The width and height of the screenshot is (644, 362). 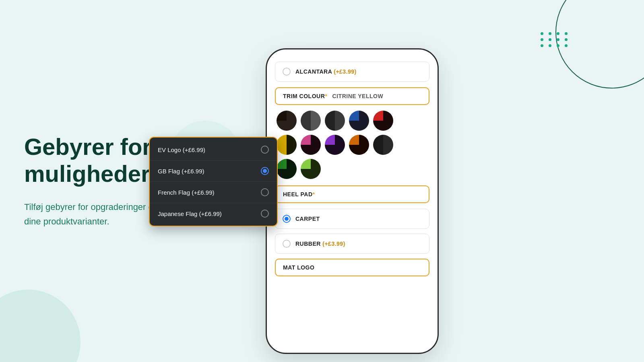 What do you see at coordinates (359, 145) in the screenshot?
I see `swatch-orange-accent` at bounding box center [359, 145].